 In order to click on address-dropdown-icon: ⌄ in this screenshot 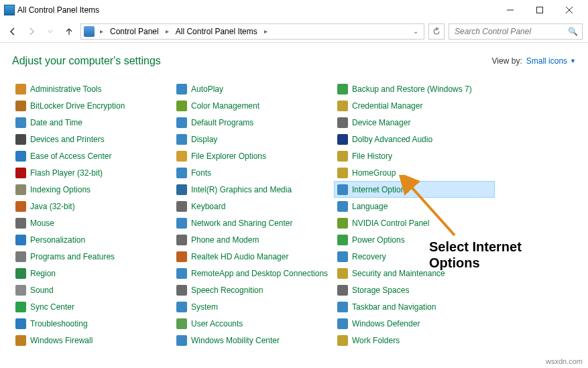, I will do `click(416, 31)`.